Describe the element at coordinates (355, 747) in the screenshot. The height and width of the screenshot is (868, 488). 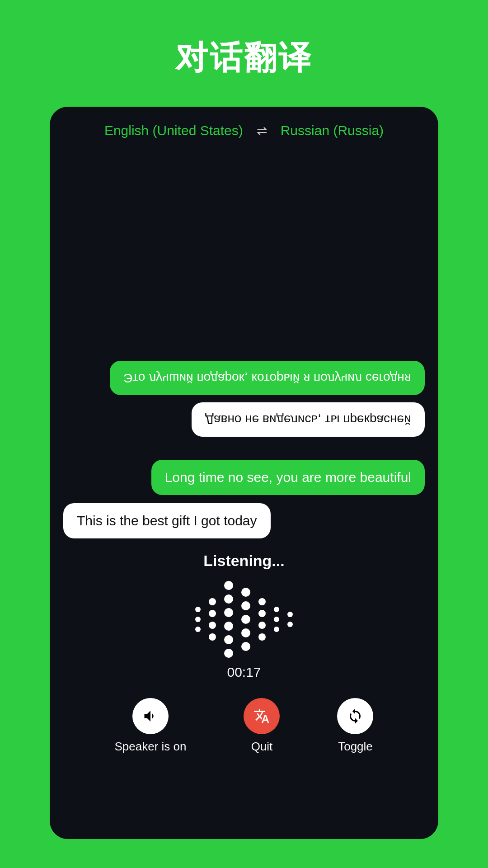
I see `toggle-label: Toggle` at that location.